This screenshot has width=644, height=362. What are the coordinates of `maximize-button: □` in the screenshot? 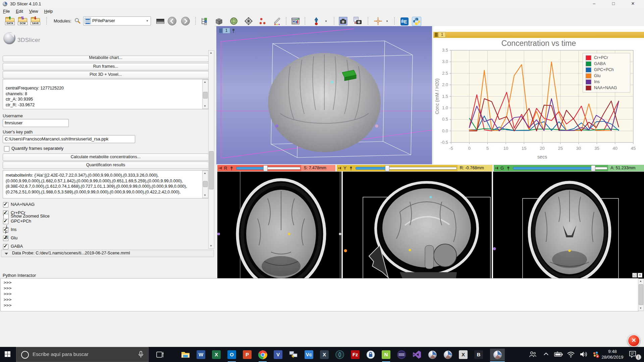 It's located at (613, 4).